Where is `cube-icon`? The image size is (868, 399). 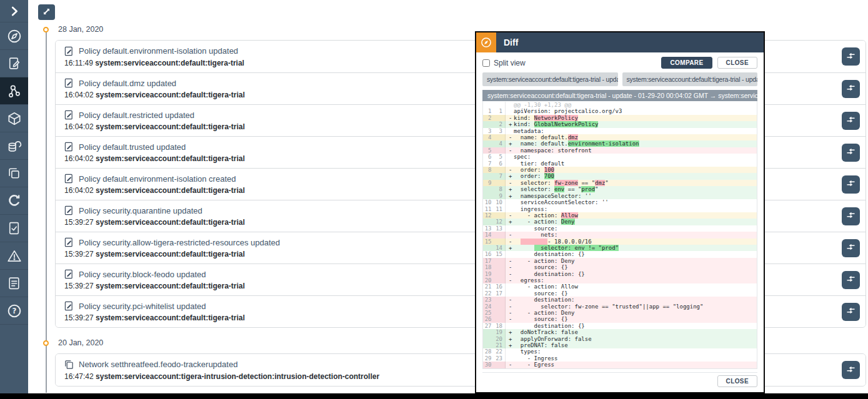
cube-icon is located at coordinates (14, 119).